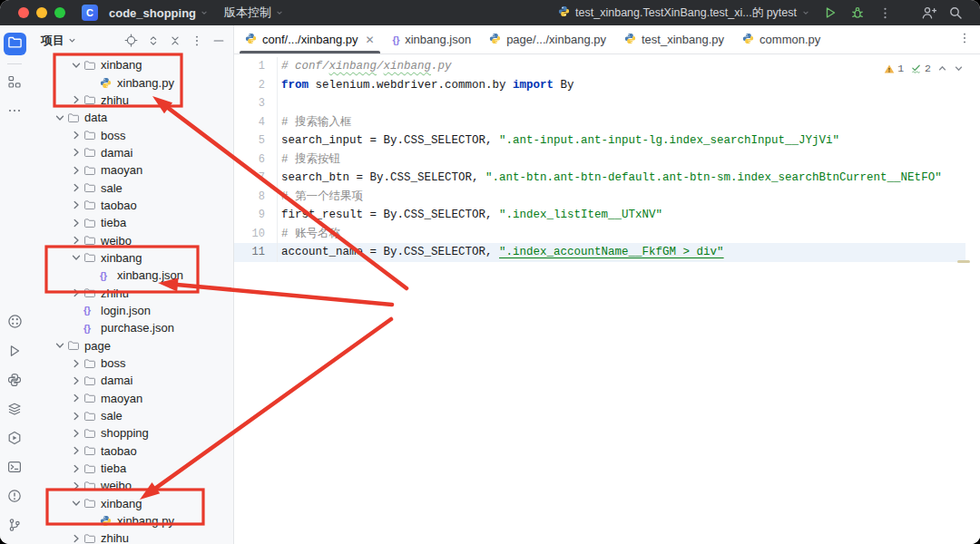 This screenshot has width=980, height=544. I want to click on next-problem-button, so click(958, 69).